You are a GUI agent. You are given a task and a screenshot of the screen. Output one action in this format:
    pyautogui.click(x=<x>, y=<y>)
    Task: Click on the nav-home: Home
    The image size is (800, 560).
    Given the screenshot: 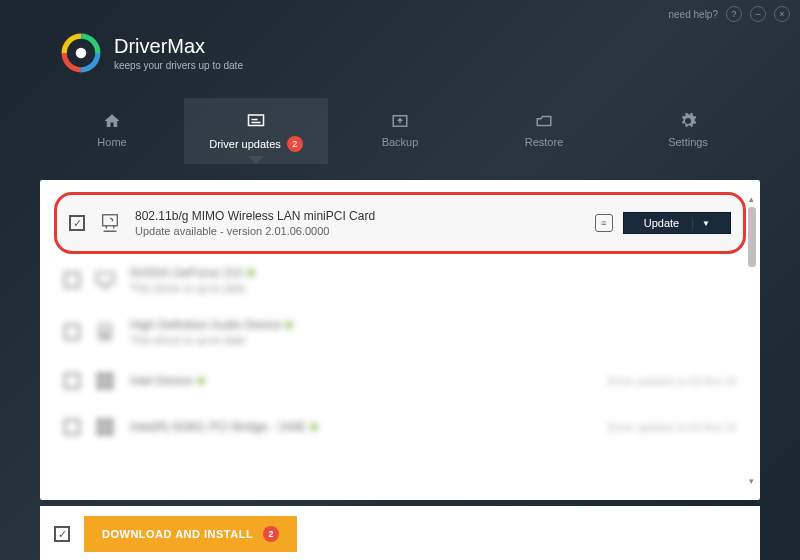 What is the action you would take?
    pyautogui.click(x=112, y=131)
    